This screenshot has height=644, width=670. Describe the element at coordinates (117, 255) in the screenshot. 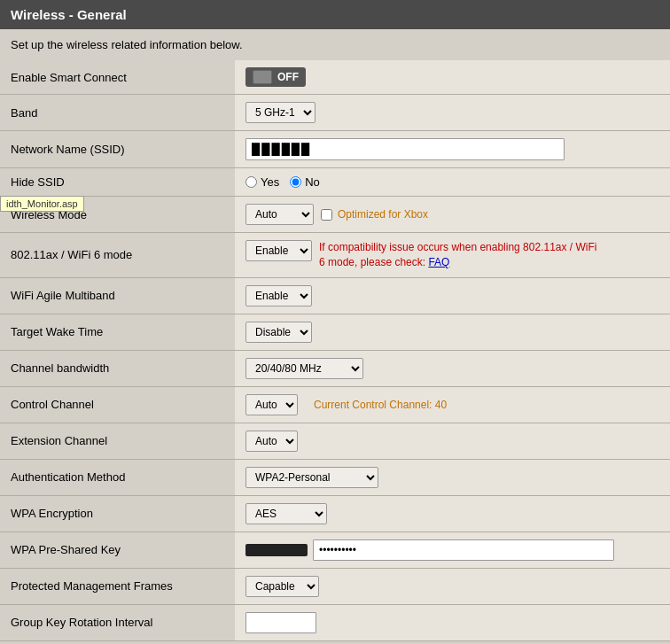

I see `wifi6-label: 802.11ax / WiFi 6 mode` at that location.